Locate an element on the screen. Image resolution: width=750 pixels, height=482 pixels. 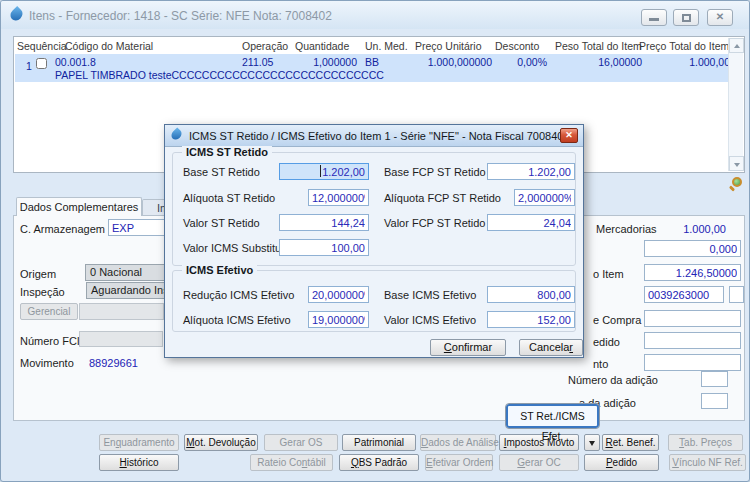
row-operacao: 211.05 is located at coordinates (258, 62).